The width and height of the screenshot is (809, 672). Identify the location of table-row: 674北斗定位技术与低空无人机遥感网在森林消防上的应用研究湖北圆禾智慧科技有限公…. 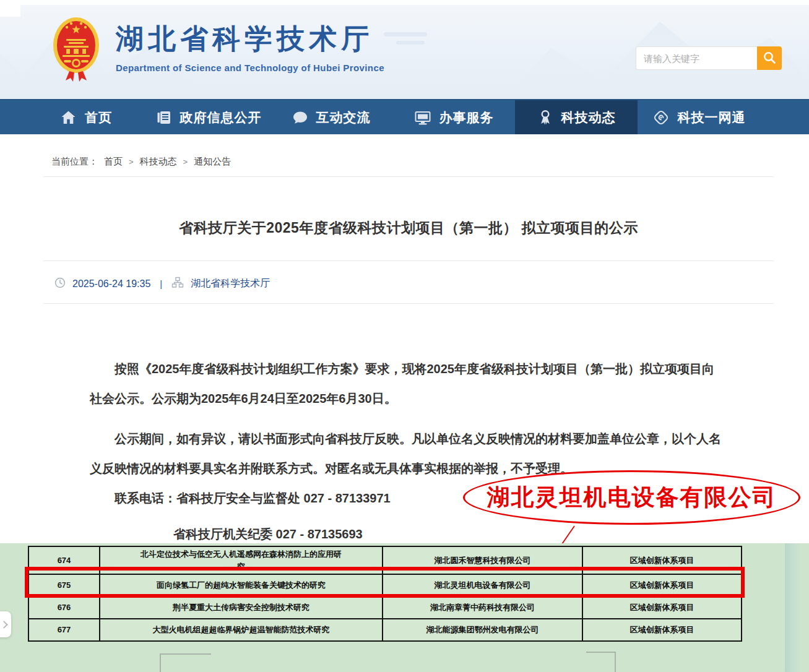
(385, 561).